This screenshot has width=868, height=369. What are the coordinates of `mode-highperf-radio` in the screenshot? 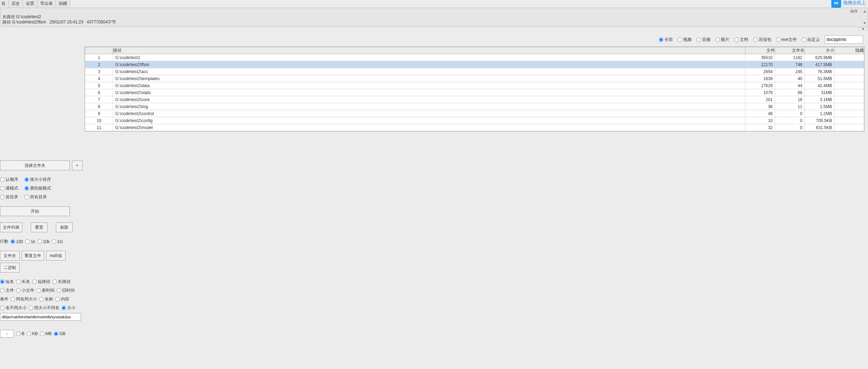 It's located at (27, 188).